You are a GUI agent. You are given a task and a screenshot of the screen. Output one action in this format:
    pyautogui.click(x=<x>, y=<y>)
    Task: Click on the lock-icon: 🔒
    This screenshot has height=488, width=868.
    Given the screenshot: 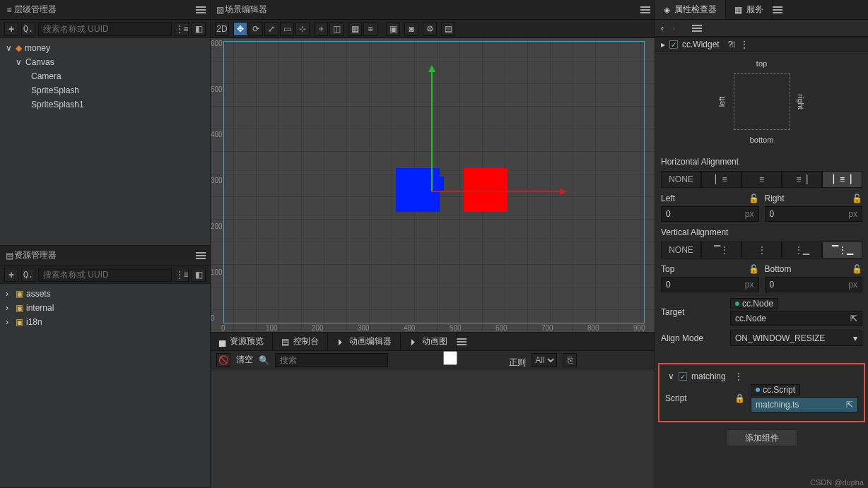 What is the action you would take?
    pyautogui.click(x=739, y=398)
    